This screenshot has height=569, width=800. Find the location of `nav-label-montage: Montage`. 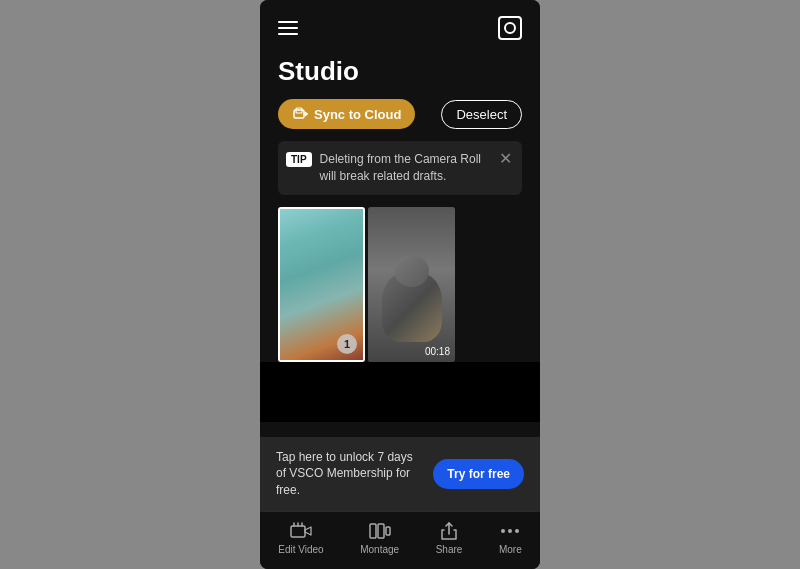

nav-label-montage: Montage is located at coordinates (380, 550).